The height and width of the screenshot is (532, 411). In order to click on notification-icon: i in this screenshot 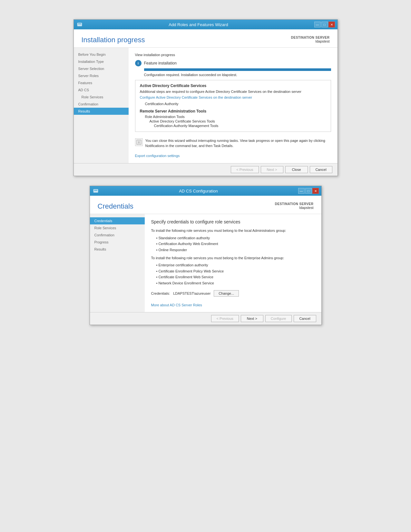, I will do `click(139, 142)`.